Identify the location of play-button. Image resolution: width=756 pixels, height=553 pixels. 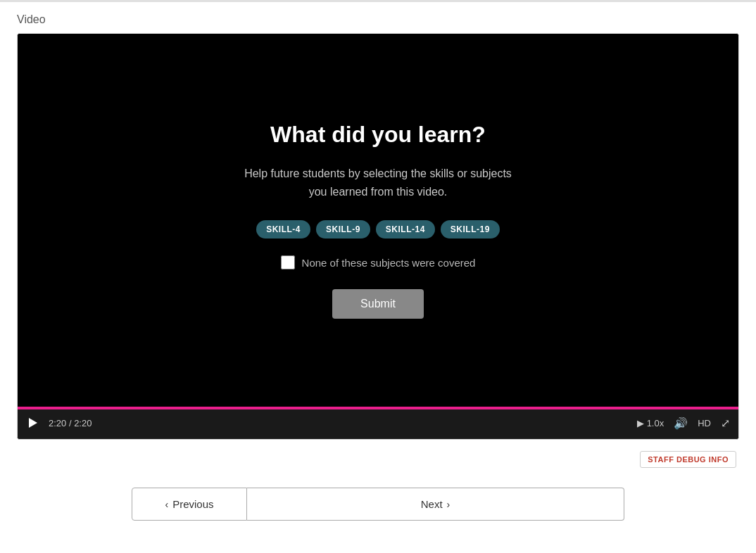
(33, 423).